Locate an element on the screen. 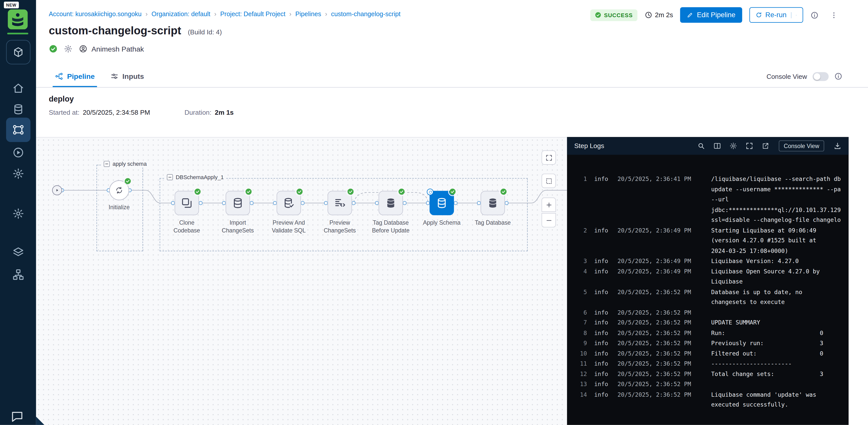 The image size is (868, 425). sidebar-item-databases is located at coordinates (18, 109).